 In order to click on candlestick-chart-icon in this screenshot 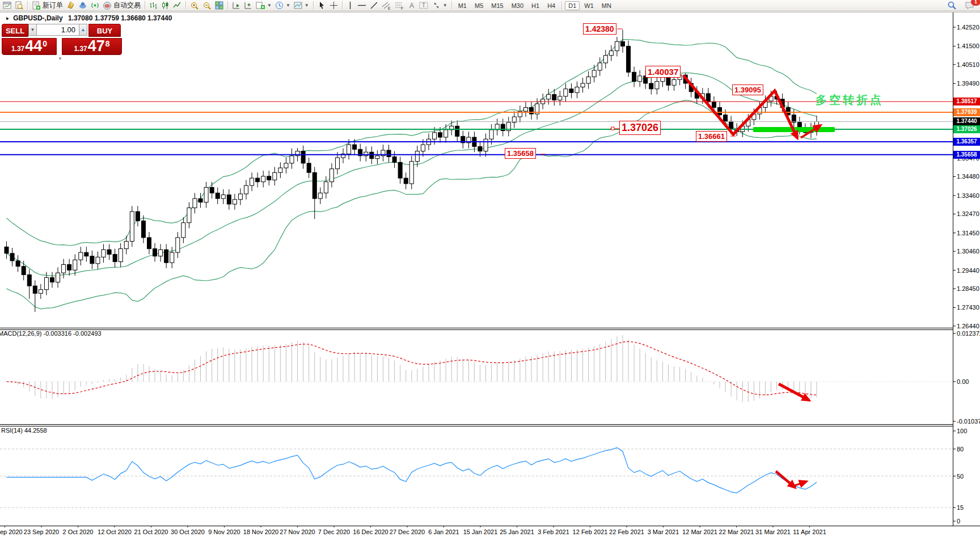, I will do `click(166, 6)`.